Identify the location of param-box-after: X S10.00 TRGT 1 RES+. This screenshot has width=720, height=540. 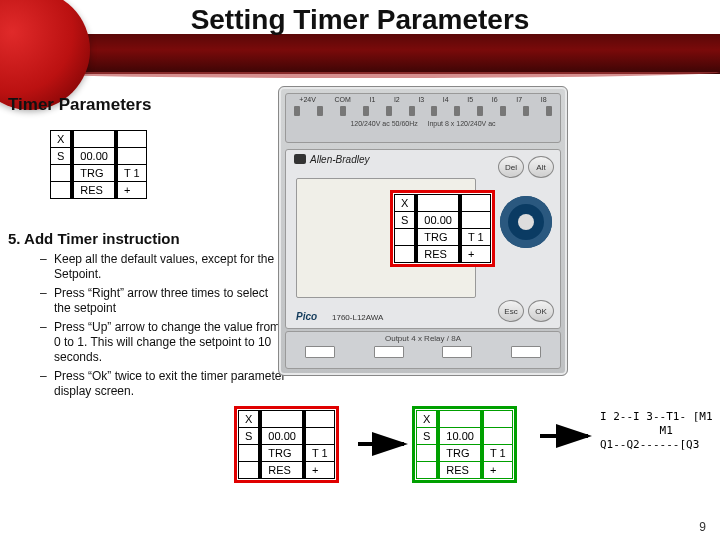
(464, 444).